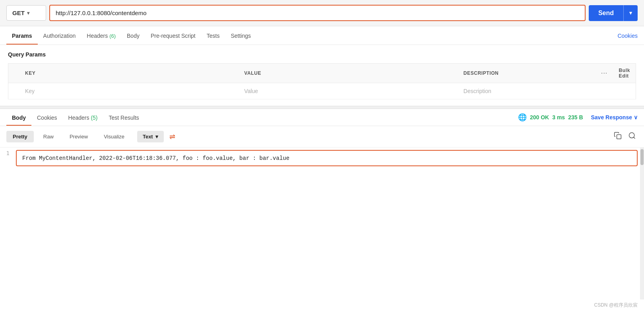 The width and height of the screenshot is (644, 311). I want to click on footer-text: CSDN @程序员欣宸, so click(616, 305).